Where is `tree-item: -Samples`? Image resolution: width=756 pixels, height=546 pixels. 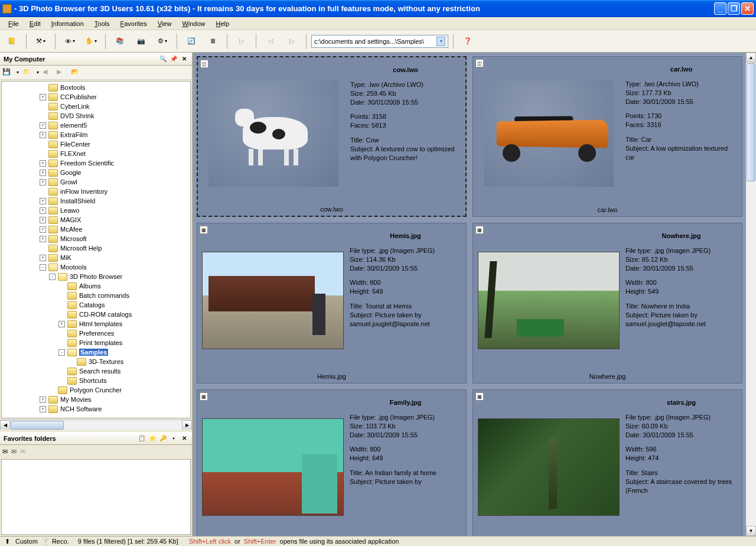
tree-item: -Samples is located at coordinates (96, 352).